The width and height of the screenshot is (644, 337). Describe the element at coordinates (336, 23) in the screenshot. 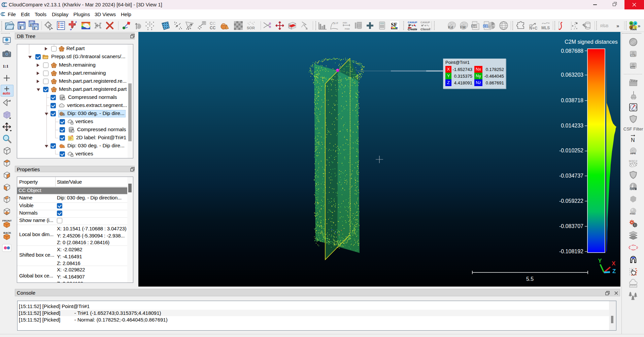

I see `svg-text: μ,σ` at that location.